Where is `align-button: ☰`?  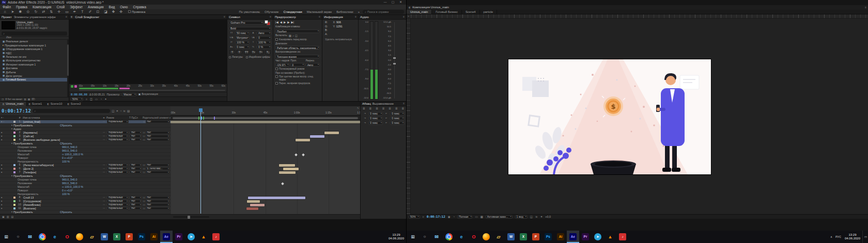
align-button: ☰ is located at coordinates (370, 109).